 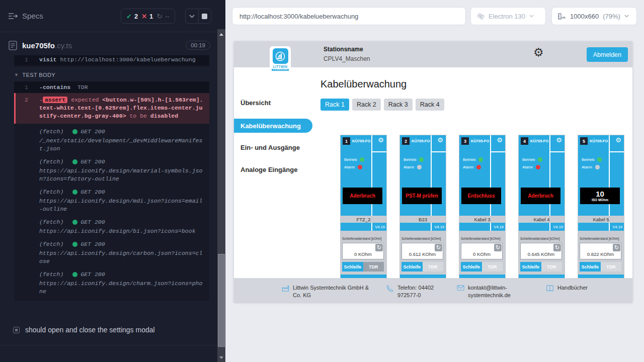 What do you see at coordinates (109, 330) in the screenshot?
I see `pending-test-row: should open and close the settings modal` at bounding box center [109, 330].